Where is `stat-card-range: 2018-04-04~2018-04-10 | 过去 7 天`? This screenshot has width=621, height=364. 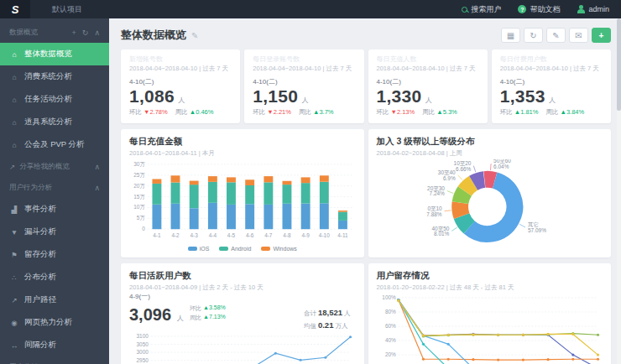 stat-card-range: 2018-04-04~2018-04-10 | 过去 7 天 is located at coordinates (180, 69).